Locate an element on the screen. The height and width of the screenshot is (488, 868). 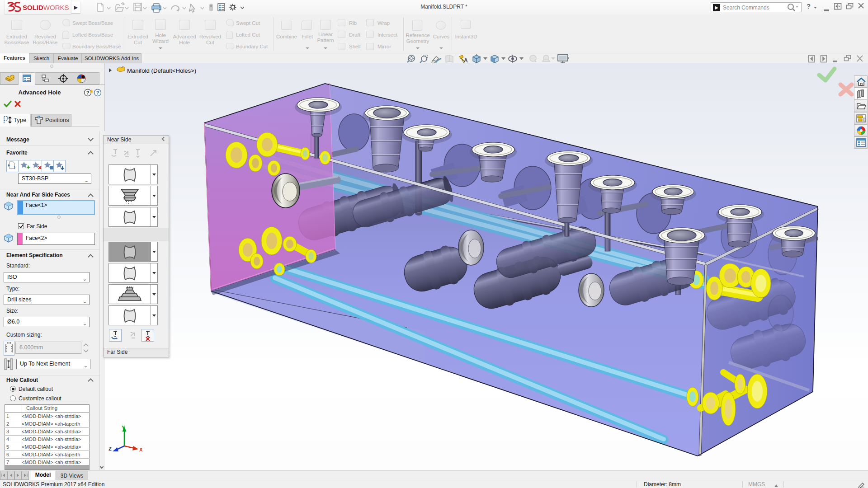
svg-text: A is located at coordinates (466, 61).